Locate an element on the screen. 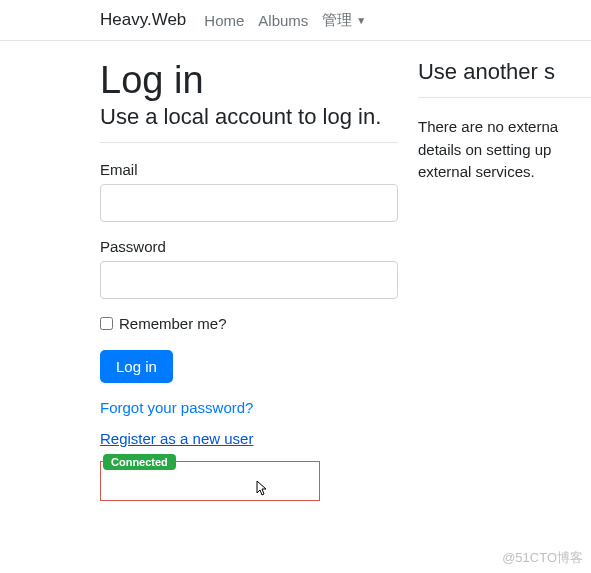 The image size is (591, 573). remember-checkbox is located at coordinates (106, 324).